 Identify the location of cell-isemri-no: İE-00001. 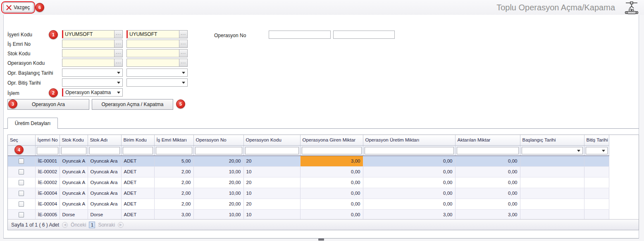
(47, 161).